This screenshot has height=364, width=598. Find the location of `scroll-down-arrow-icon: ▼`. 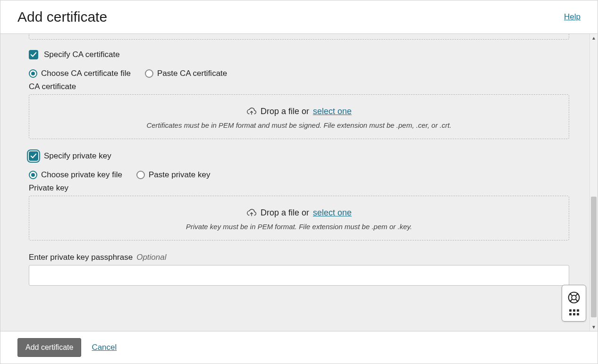

scroll-down-arrow-icon: ▼ is located at coordinates (594, 327).